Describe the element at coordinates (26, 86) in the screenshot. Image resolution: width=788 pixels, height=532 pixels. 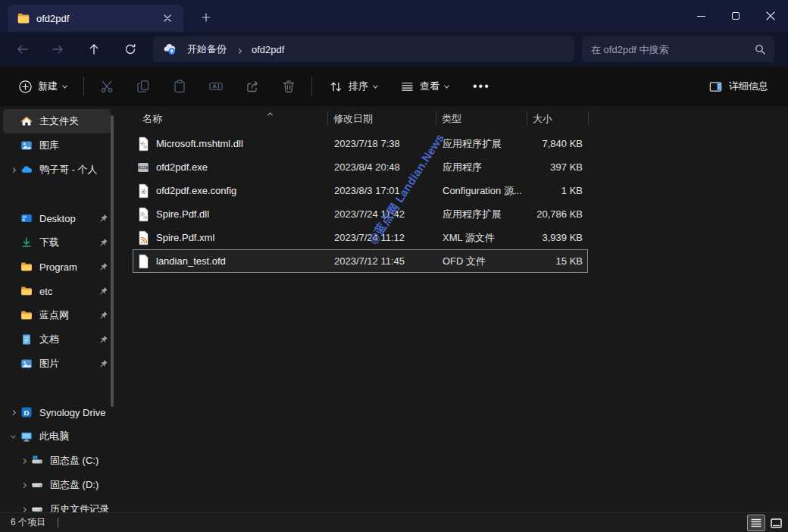
I see `plus-circle-icon` at that location.